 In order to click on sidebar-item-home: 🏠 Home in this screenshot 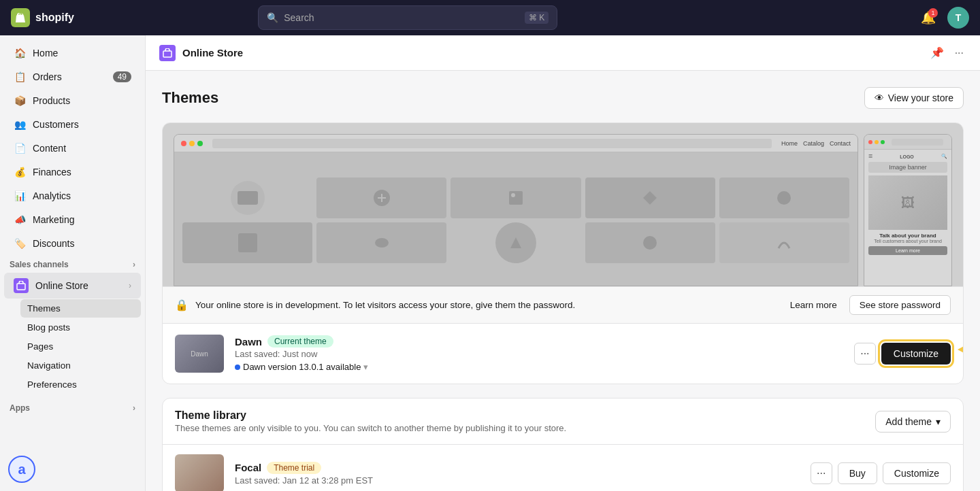, I will do `click(72, 53)`.